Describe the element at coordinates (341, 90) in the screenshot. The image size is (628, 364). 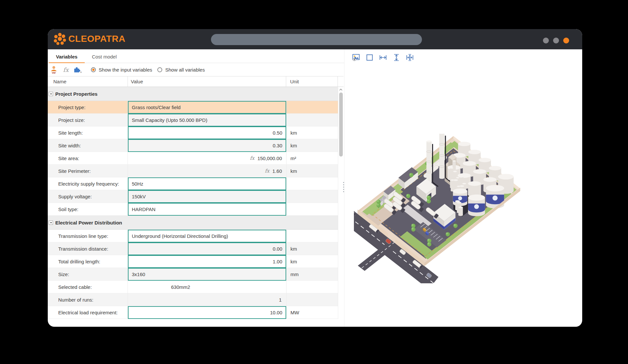
I see `scroll-up-icon` at that location.